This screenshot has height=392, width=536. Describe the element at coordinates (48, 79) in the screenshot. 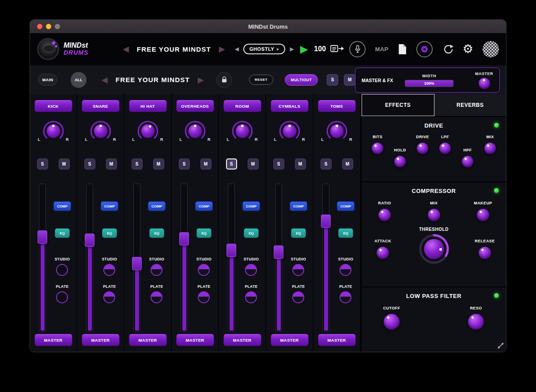

I see `main-button: MAIN` at that location.